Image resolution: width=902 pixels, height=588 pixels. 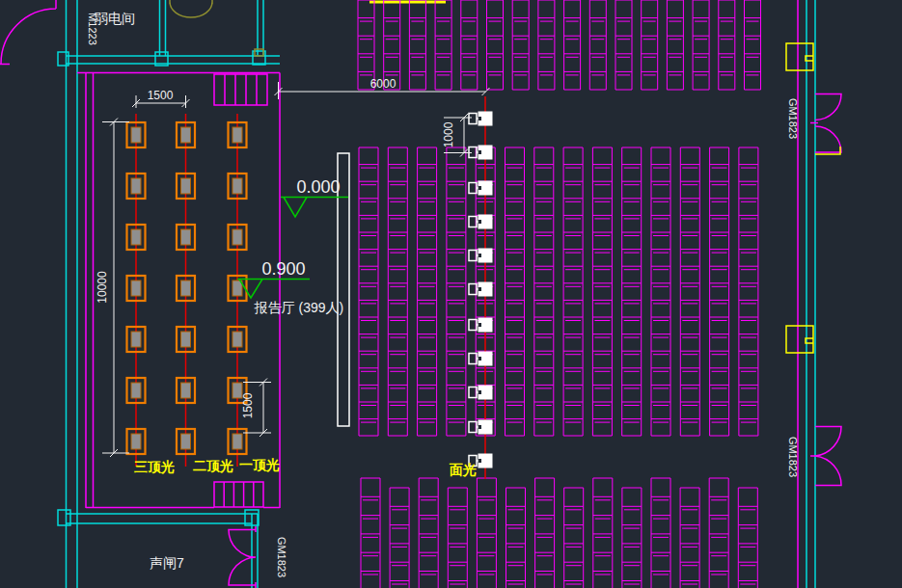 I want to click on door-olive-top-room, so click(x=216, y=28).